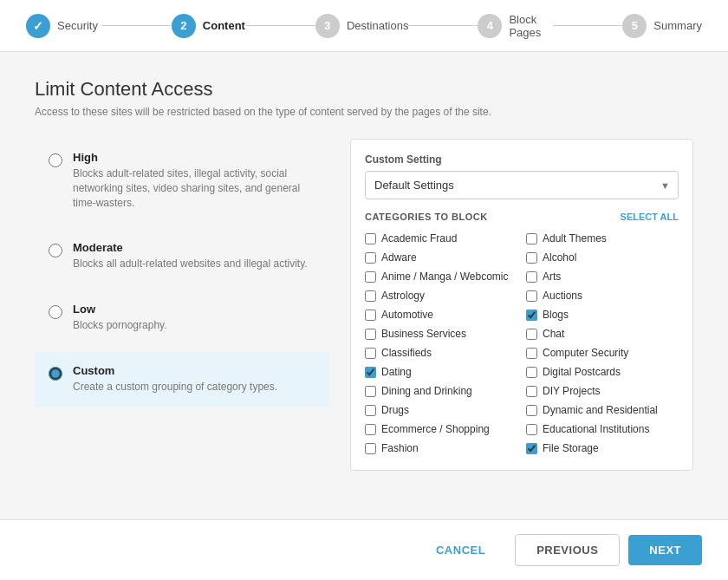 This screenshot has width=728, height=580. I want to click on checkbox-academic-fraud, so click(371, 239).